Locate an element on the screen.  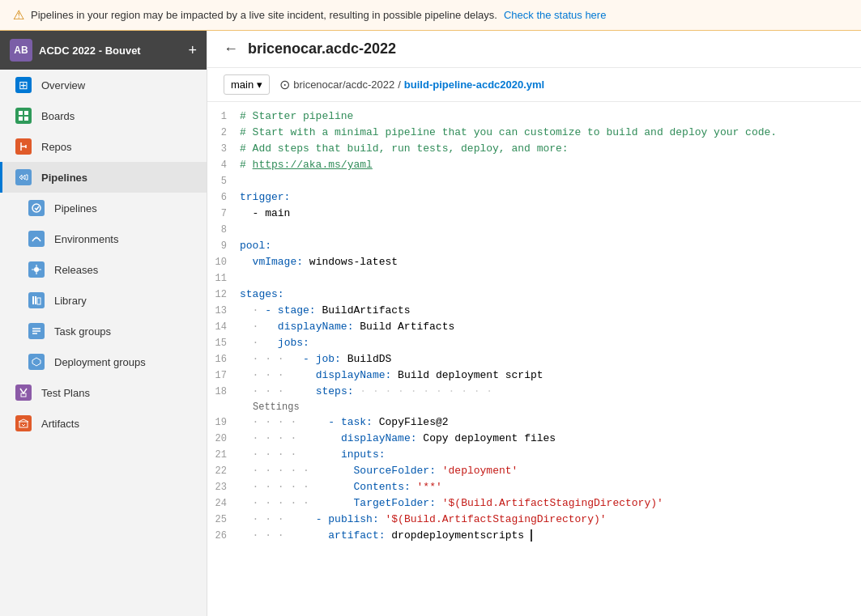
code-line: 20 · · · · displayName: Copy deployment … is located at coordinates (535, 439).